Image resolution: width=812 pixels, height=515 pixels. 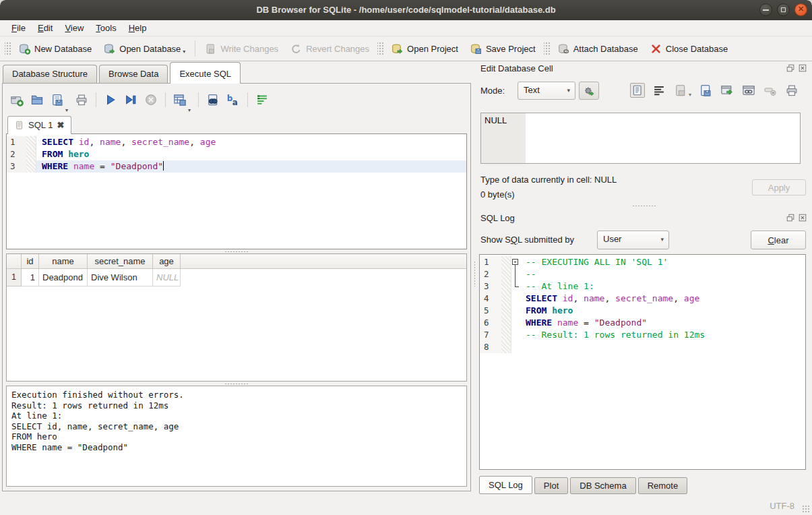 What do you see at coordinates (57, 100) in the screenshot?
I see `save-sql-file-icon` at bounding box center [57, 100].